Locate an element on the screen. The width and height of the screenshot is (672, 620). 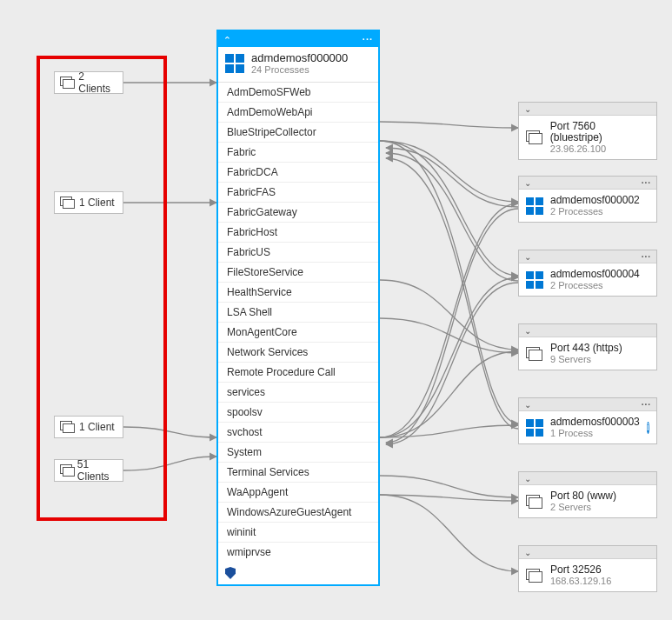
client-box-3: 51 Clients is located at coordinates (89, 470).